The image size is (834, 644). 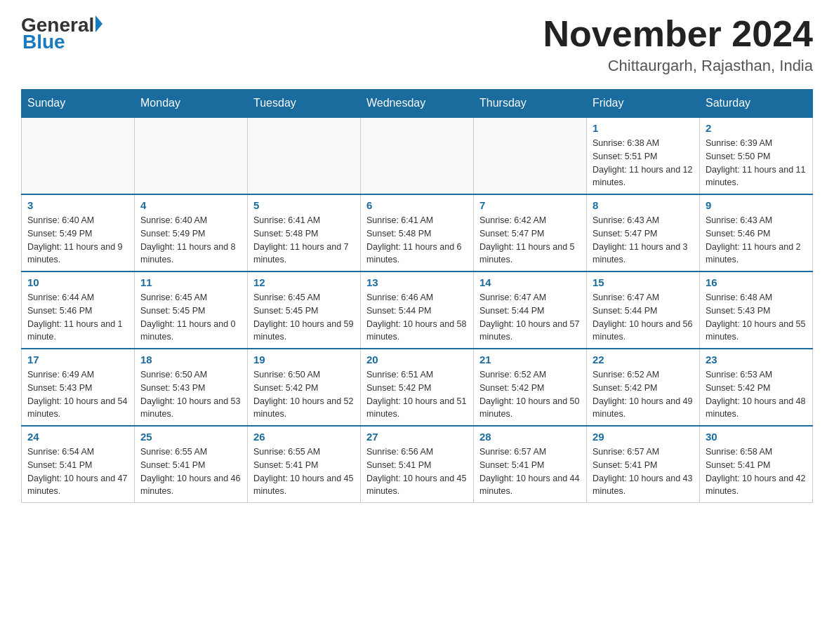 I want to click on calendar-cell: 21Sunrise: 6:52 AM Sunset: 5:42 PM Dayli…, so click(x=531, y=387).